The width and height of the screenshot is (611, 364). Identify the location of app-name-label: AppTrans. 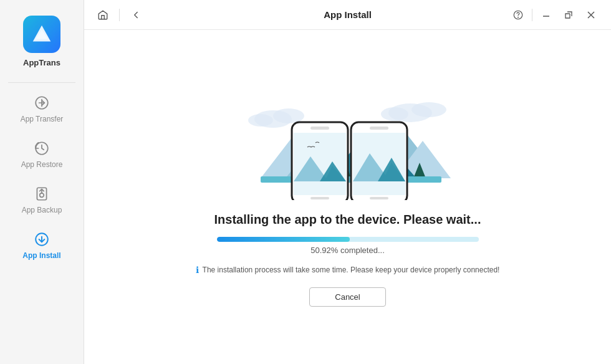
(42, 62).